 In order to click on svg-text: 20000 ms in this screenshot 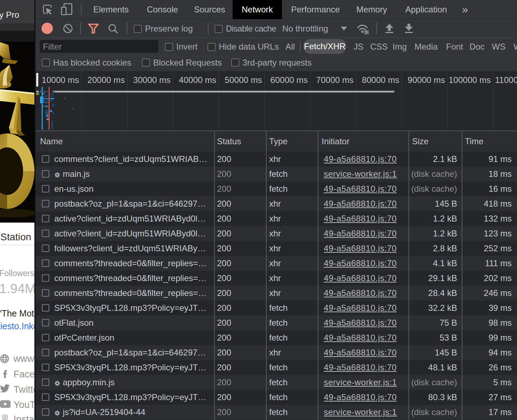, I will do `click(106, 80)`.